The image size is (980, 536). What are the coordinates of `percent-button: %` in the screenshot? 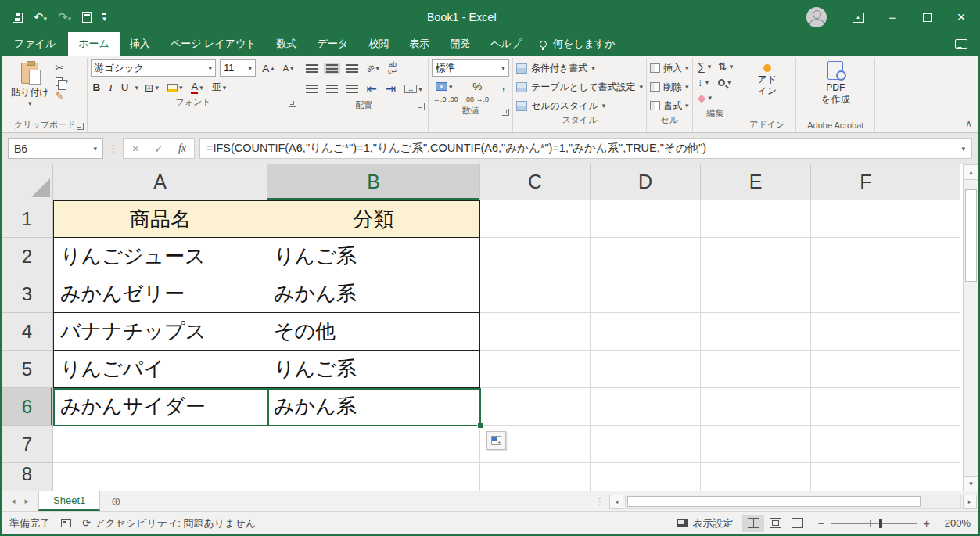 It's located at (477, 86).